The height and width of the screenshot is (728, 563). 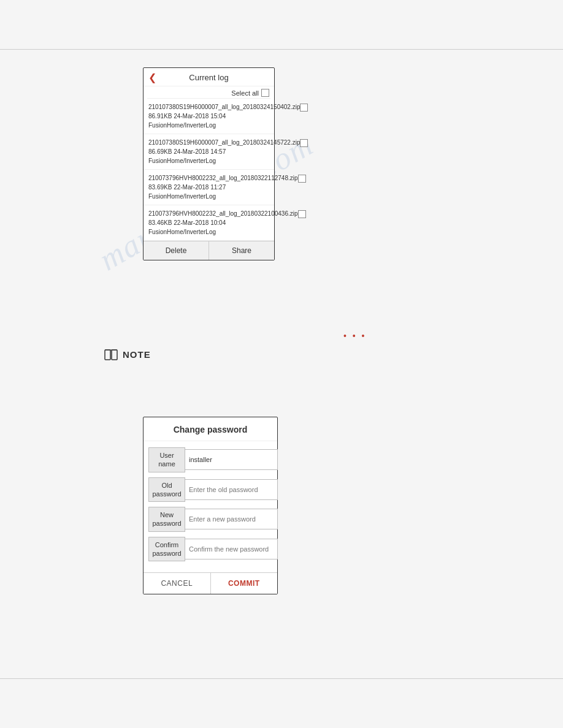 What do you see at coordinates (209, 77) in the screenshot?
I see `log-panel-header: ❮ Current log` at bounding box center [209, 77].